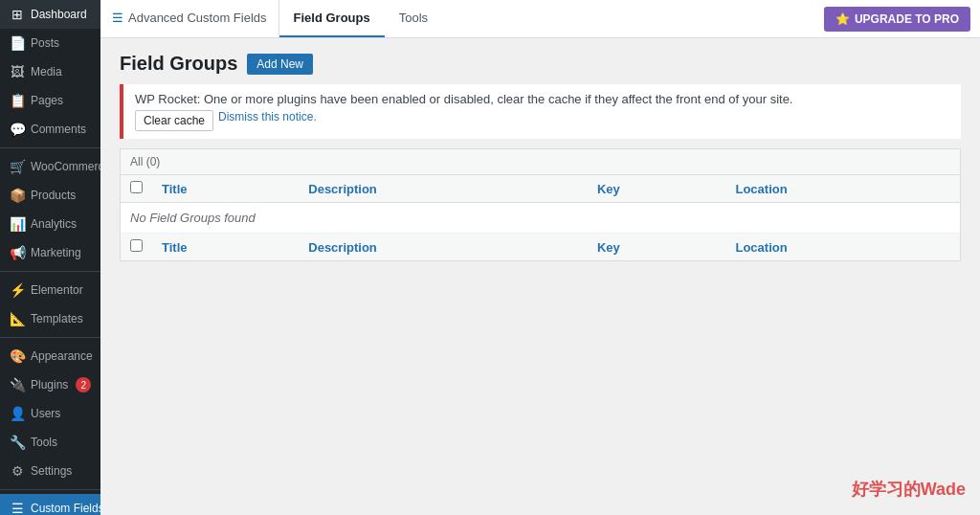  Describe the element at coordinates (56, 253) in the screenshot. I see `sidebar-item-label: Marketing` at that location.